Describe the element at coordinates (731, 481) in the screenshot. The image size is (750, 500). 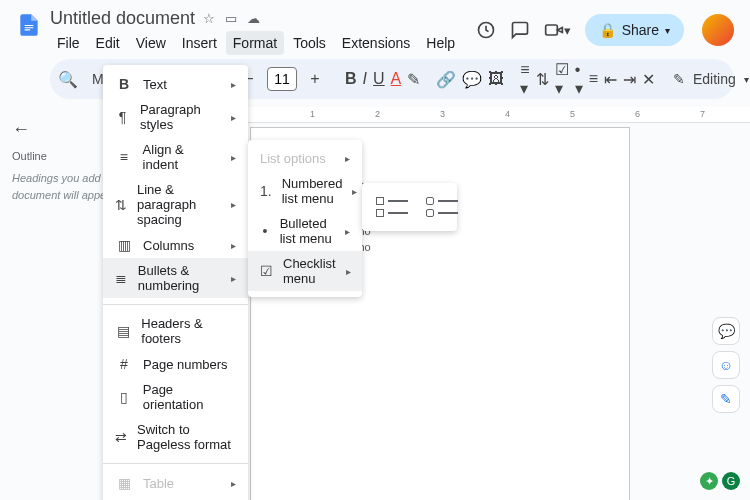
I see `grammarly-badge: G` at that location.